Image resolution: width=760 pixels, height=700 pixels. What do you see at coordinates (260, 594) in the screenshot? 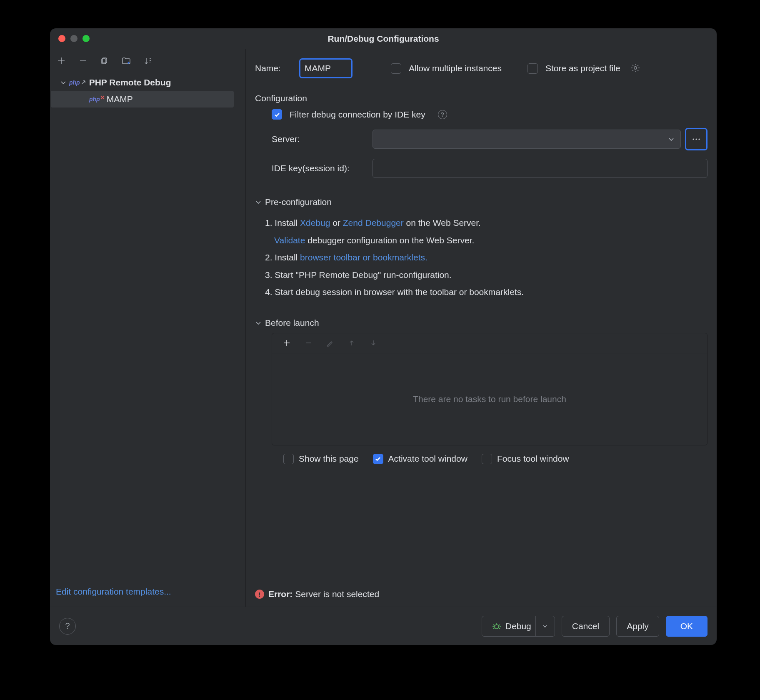
I see `error-icon: !` at bounding box center [260, 594].